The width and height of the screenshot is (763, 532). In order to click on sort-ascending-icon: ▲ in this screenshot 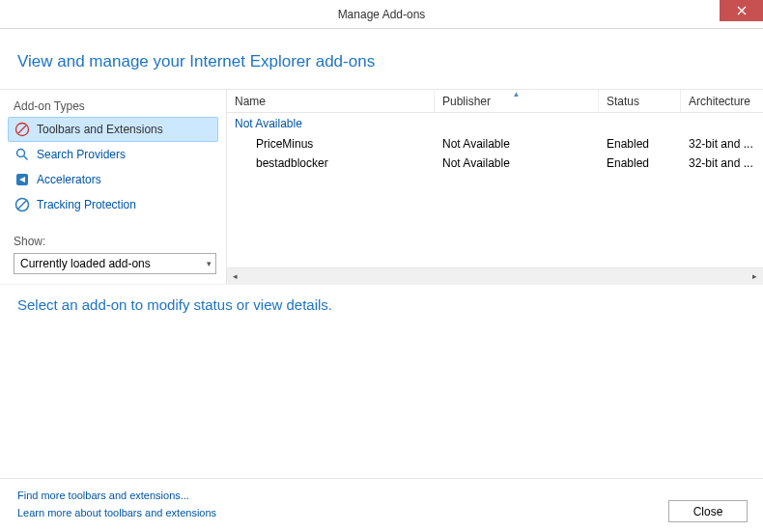, I will do `click(517, 95)`.